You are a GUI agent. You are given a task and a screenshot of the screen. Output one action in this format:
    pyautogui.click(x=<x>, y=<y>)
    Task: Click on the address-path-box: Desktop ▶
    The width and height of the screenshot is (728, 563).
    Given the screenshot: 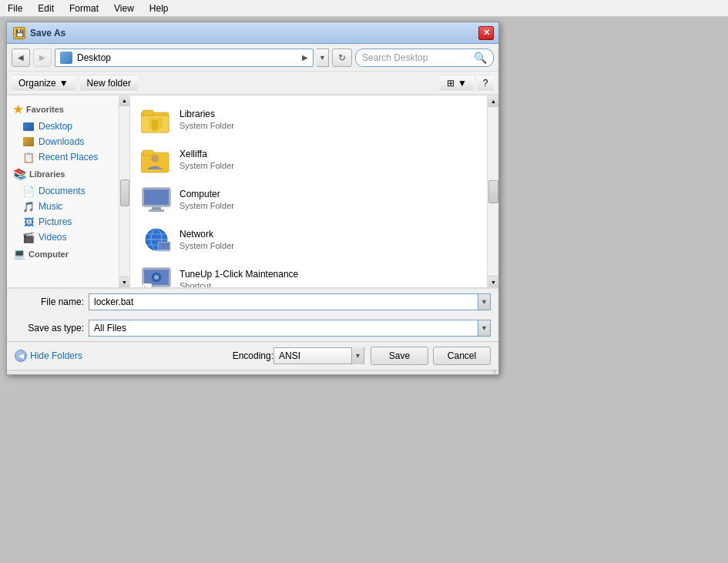 What is the action you would take?
    pyautogui.click(x=184, y=58)
    